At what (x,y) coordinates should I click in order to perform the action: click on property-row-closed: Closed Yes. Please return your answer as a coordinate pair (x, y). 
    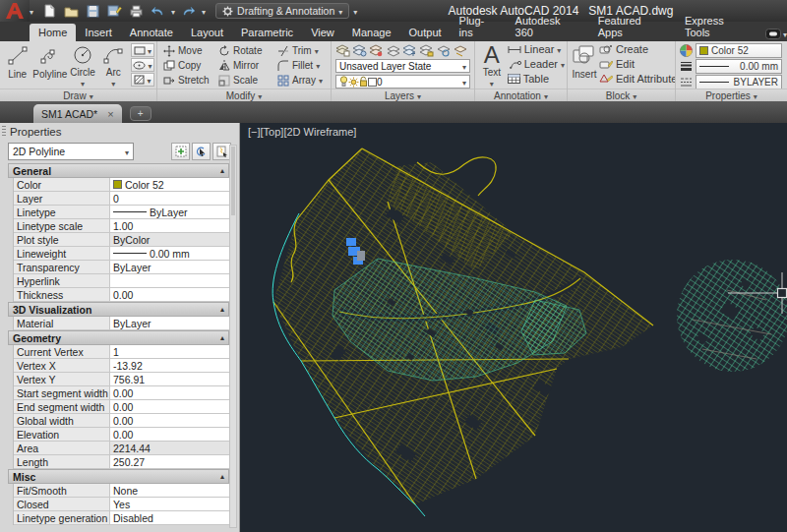
    Looking at the image, I should click on (122, 504).